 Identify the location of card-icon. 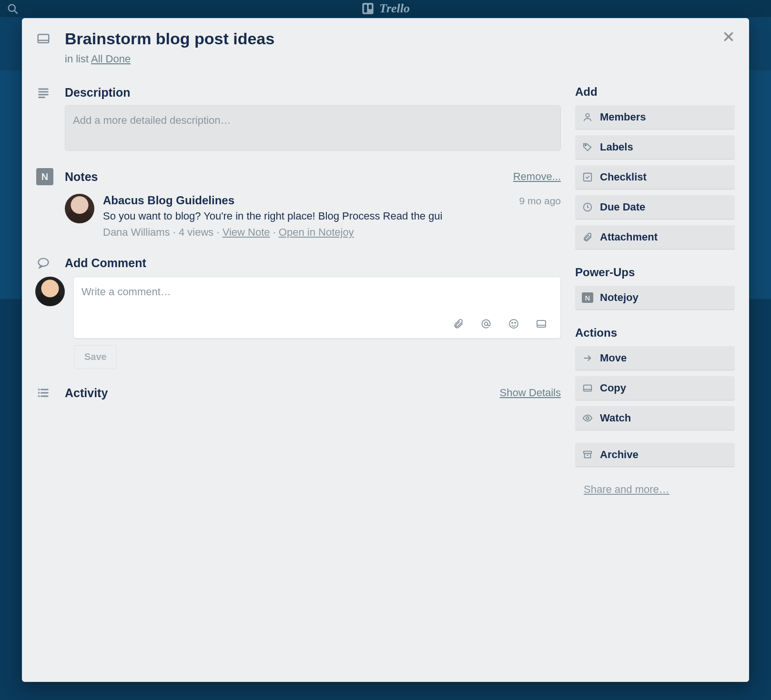
(43, 39).